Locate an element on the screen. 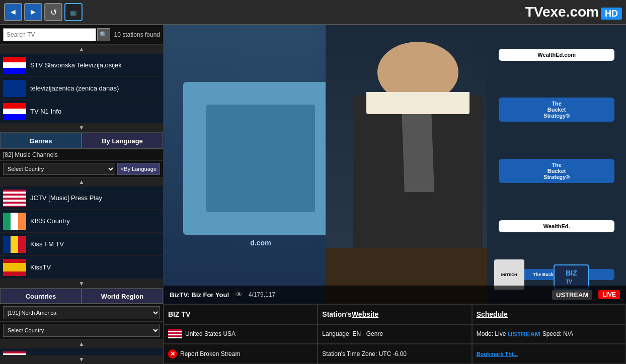 The height and width of the screenshot is (364, 626). timezone-label: Station's Time Zone: UTC -6.00 is located at coordinates (364, 354).